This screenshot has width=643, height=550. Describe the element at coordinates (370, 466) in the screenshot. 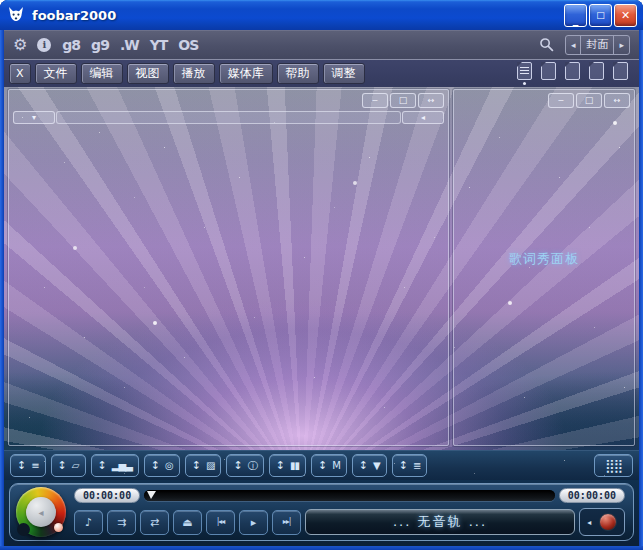

I see `toggle-filter: ↕▼` at that location.